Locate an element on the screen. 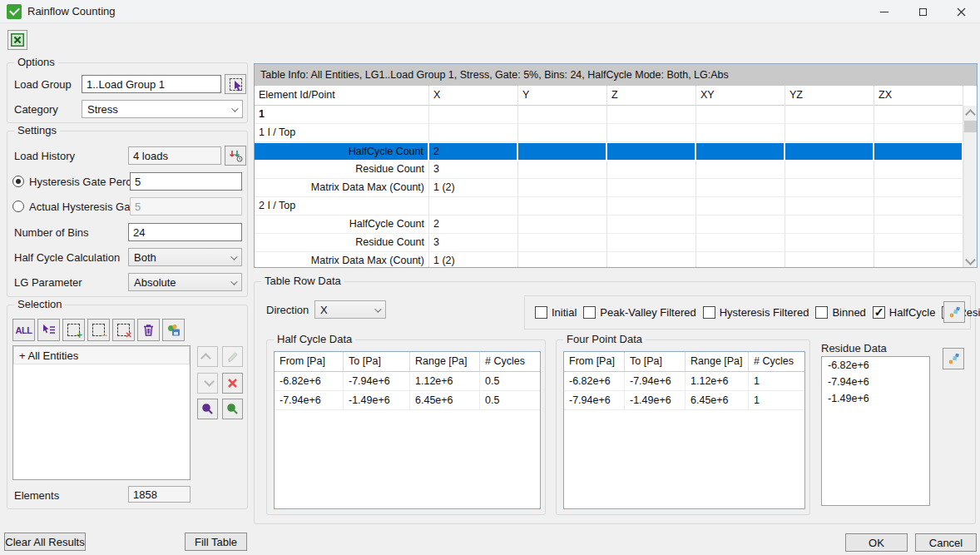 This screenshot has width=980, height=555. cancel-button: Cancel is located at coordinates (946, 543).